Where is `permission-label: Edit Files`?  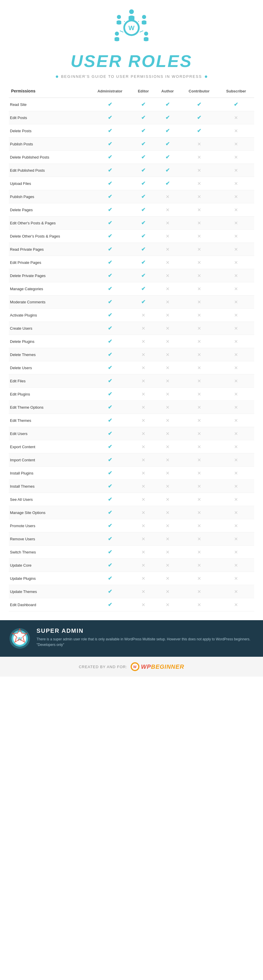 permission-label: Edit Files is located at coordinates (48, 381).